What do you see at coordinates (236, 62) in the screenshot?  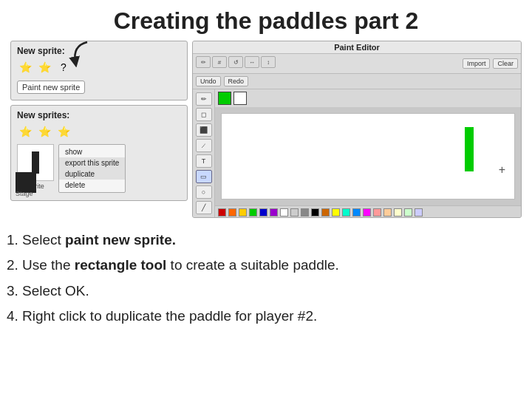 I see `toolbar-icons-row: ✏ # ↺ ↔ ↕` at bounding box center [236, 62].